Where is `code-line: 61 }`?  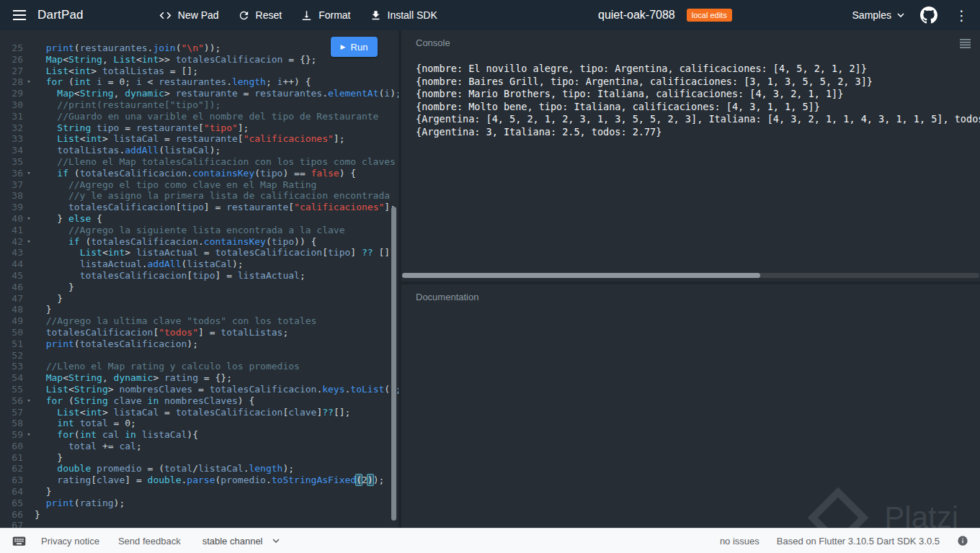
code-line: 61 } is located at coordinates (199, 458).